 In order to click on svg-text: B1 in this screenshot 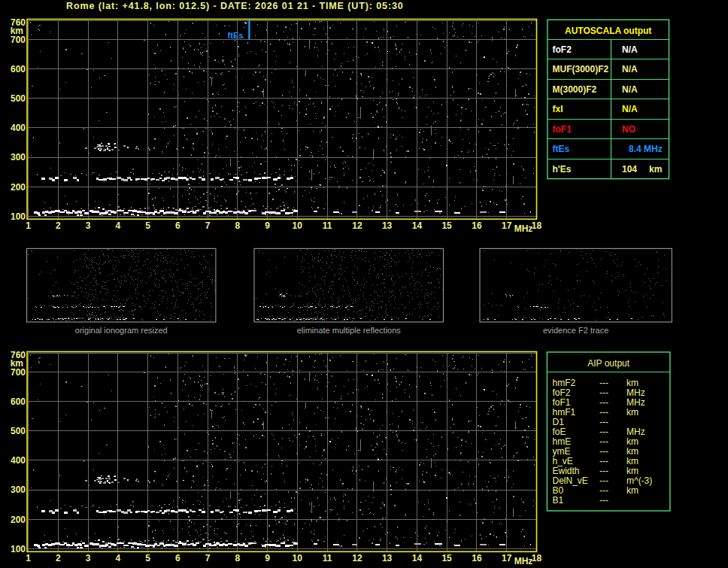, I will do `click(558, 500)`.